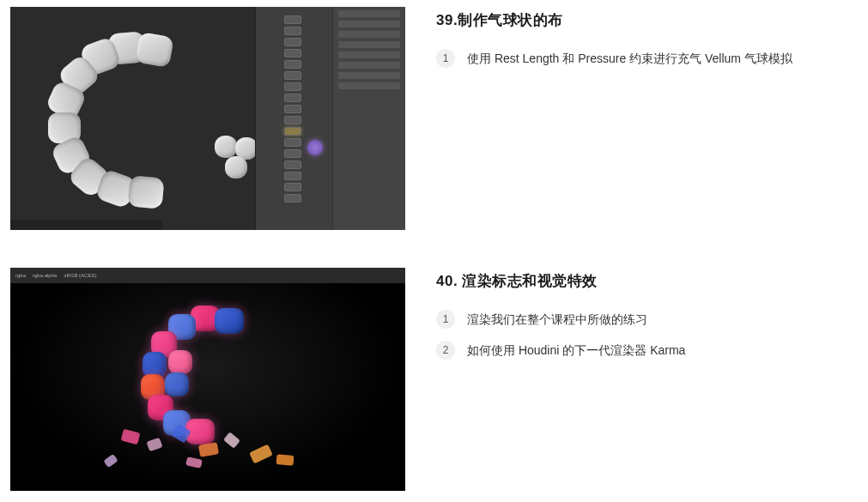 The image size is (868, 502). I want to click on balloon-c-shape-gray, so click(133, 118).